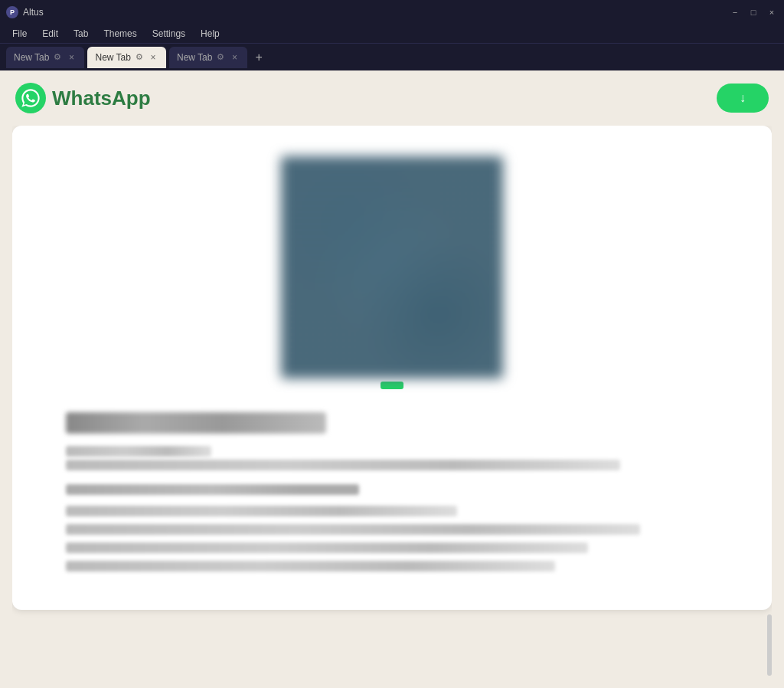 The height and width of the screenshot is (688, 784). Describe the element at coordinates (24, 12) in the screenshot. I see `title-bar-left: P Altus` at that location.